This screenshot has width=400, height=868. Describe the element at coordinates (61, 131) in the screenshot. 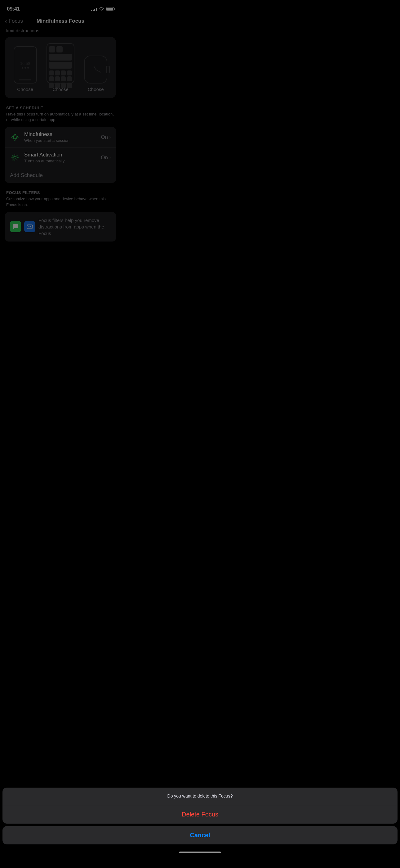

I see `modal-dim-overlay` at that location.